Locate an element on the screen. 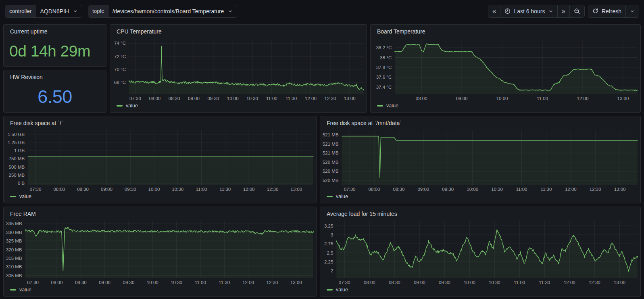 Image resolution: width=644 pixels, height=299 pixels. panel-free-disk-root: Free disk space at `/` 0 B250 MB500 MB75… is located at coordinates (160, 160).